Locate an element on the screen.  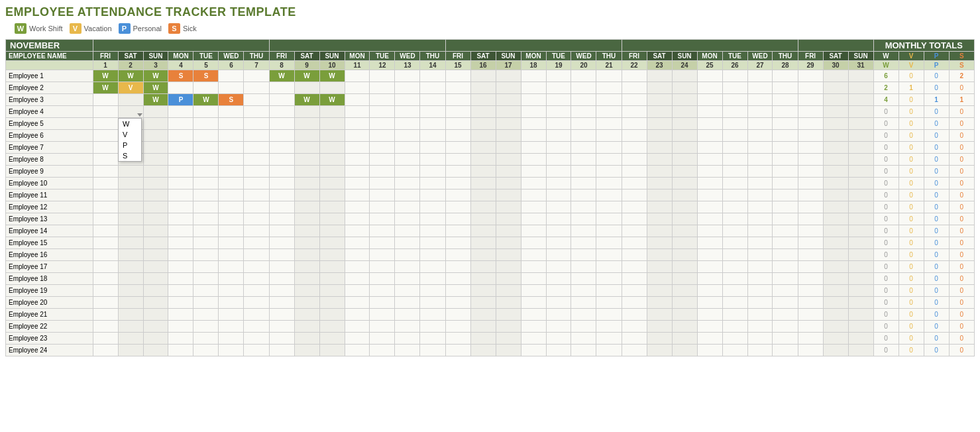
attendance-cell-day-1: W is located at coordinates (105, 88).